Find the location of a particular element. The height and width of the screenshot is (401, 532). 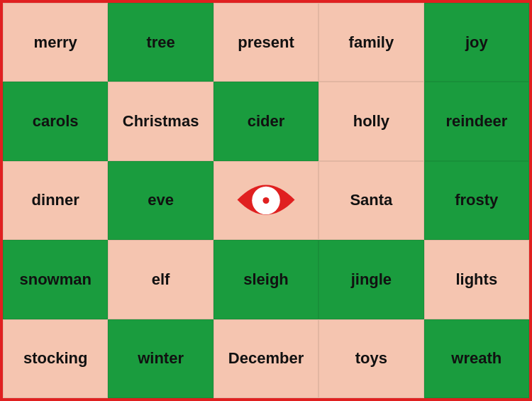

bingo-cell-7: cider is located at coordinates (266, 121).